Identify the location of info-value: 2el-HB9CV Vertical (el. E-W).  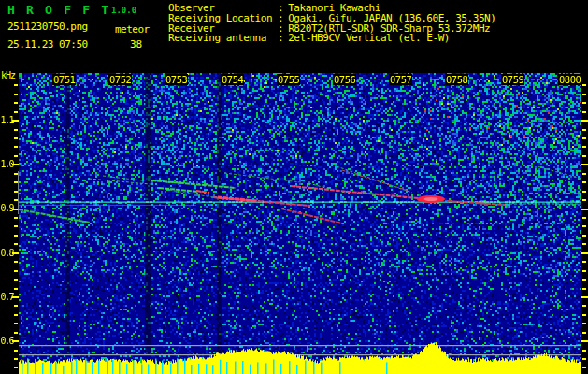
(368, 37).